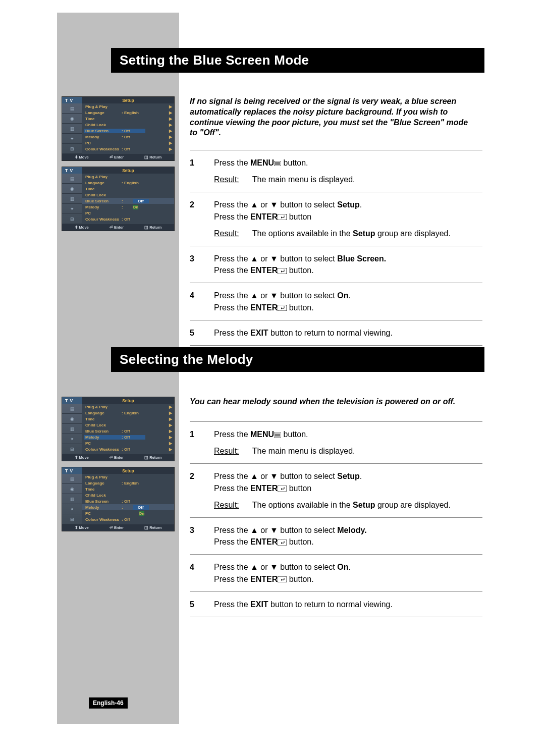 This screenshot has width=545, height=756. I want to click on section1-intro: If no signal is being received or the si…, so click(334, 117).